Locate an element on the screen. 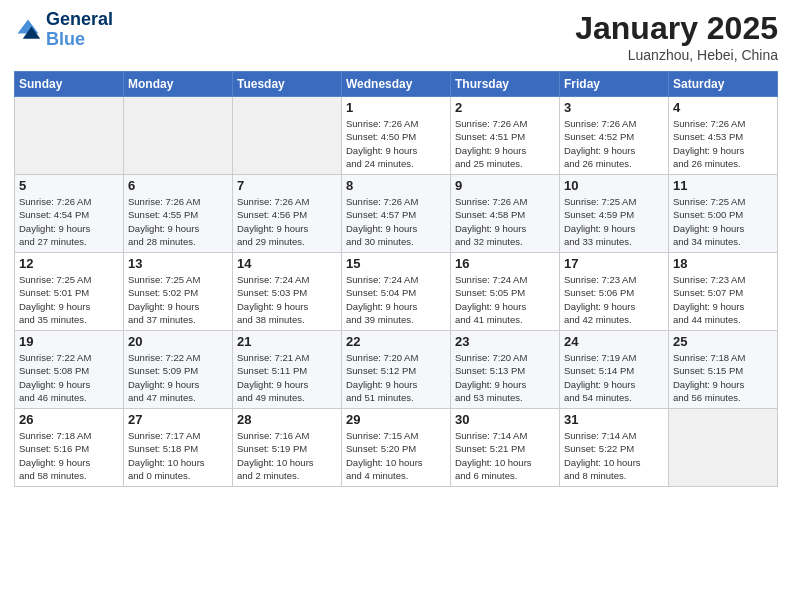 This screenshot has height=612, width=792. day-number: 21 is located at coordinates (287, 342).